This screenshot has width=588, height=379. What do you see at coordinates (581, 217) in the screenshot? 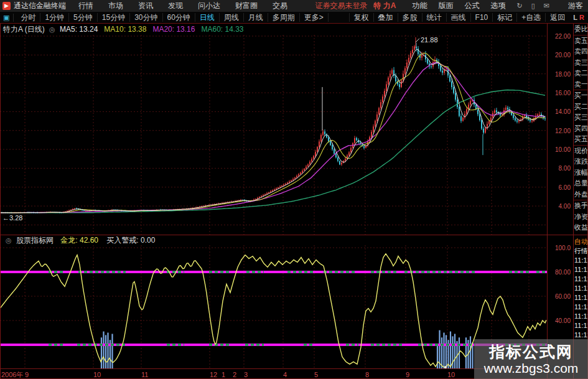
I see `quote-row-净资: 净资` at bounding box center [581, 217].